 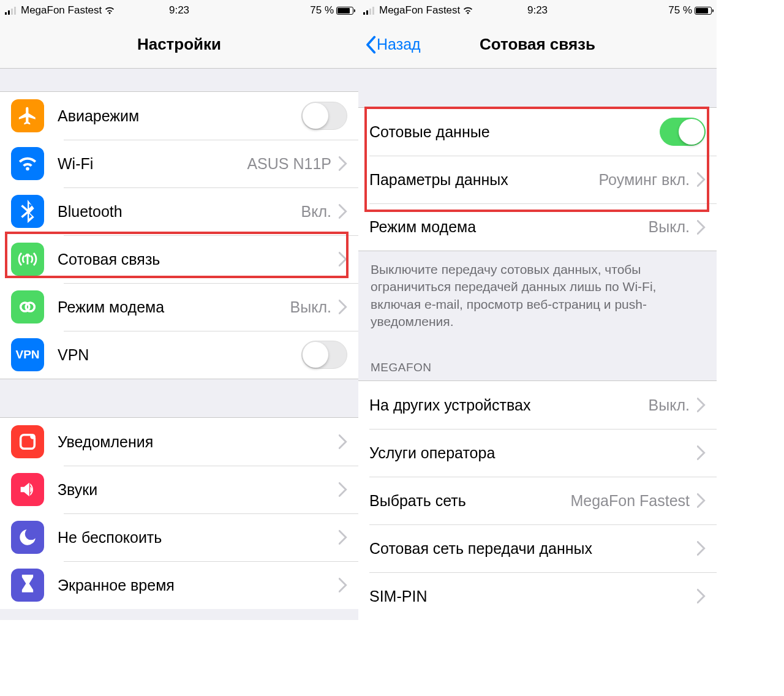 What do you see at coordinates (195, 586) in the screenshot?
I see `screentime-label: Экранное время` at bounding box center [195, 586].